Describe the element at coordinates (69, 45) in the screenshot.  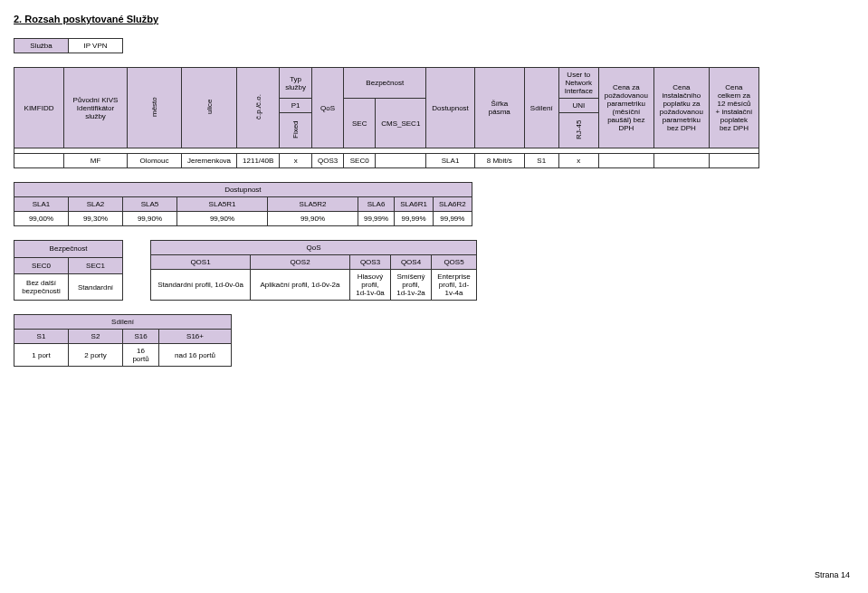
I see `sluzba-table: Služba IP VPN` at that location.